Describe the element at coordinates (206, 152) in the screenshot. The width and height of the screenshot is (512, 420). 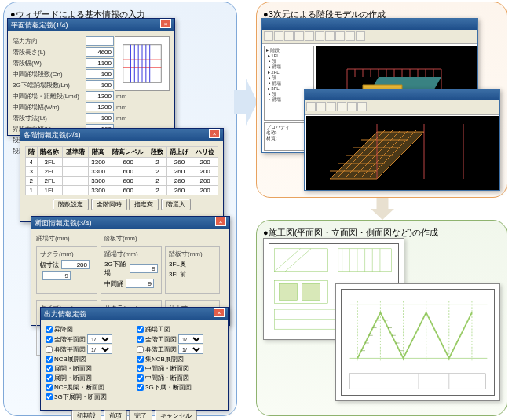
I see `table-header: ハリ位` at that location.